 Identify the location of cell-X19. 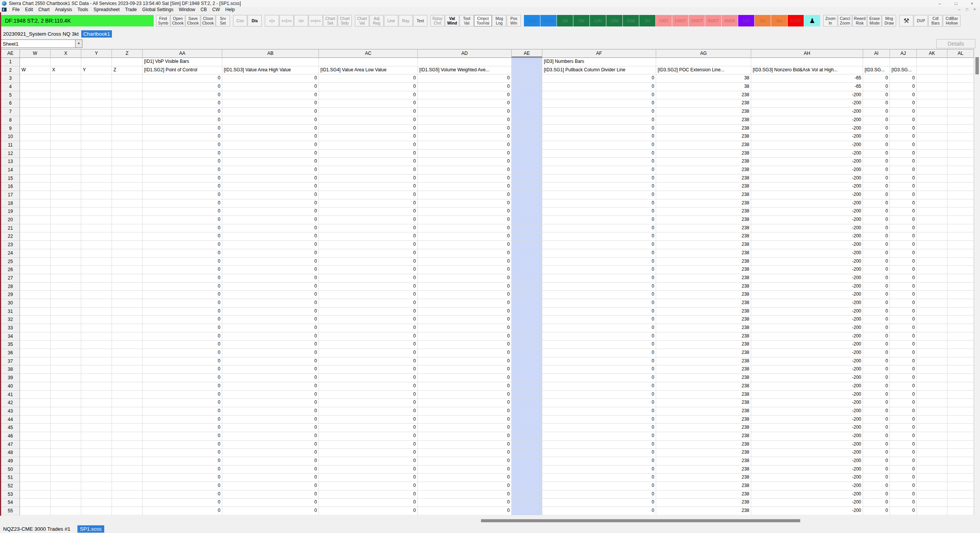
(66, 212).